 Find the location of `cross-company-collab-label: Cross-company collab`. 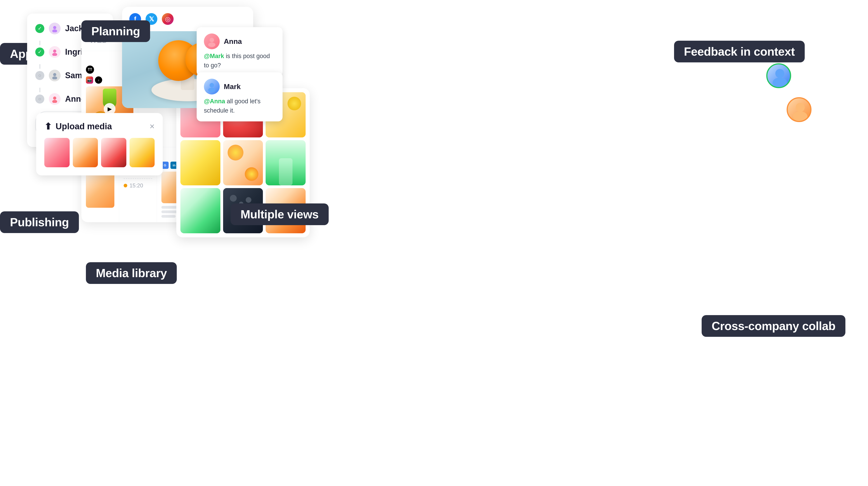

cross-company-collab-label: Cross-company collab is located at coordinates (774, 326).